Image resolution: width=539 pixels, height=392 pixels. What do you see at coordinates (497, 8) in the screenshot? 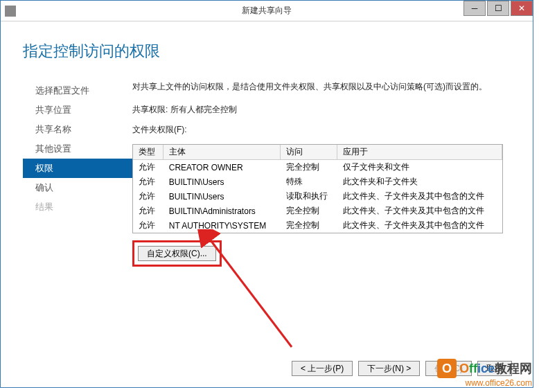
I see `window-controls: ─ ☐ ✕` at bounding box center [497, 8].